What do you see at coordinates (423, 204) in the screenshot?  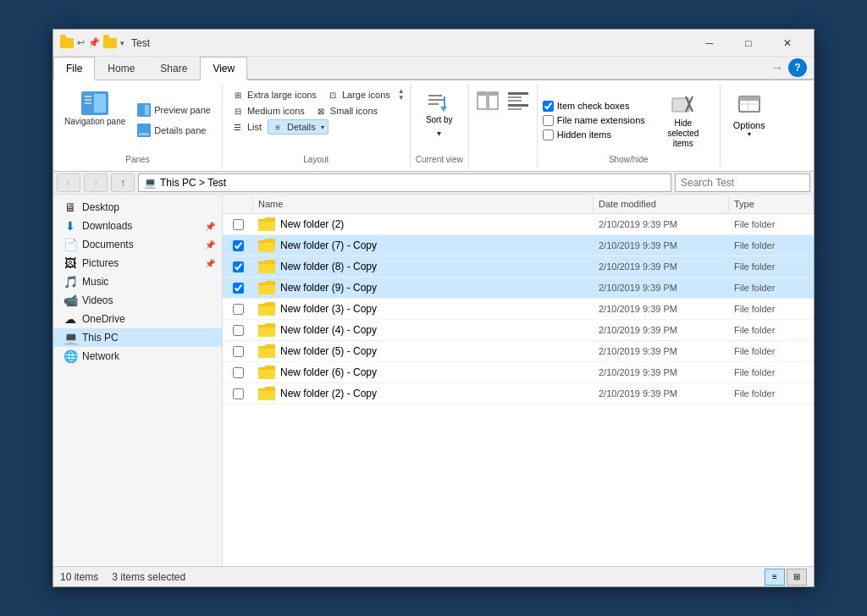 I see `header-name: Name` at bounding box center [423, 204].